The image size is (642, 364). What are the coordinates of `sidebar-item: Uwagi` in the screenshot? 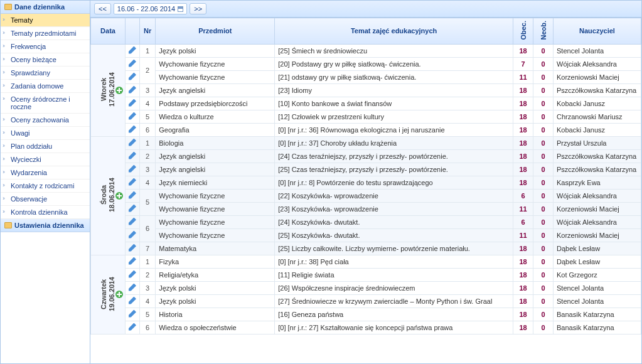 It's located at (45, 133).